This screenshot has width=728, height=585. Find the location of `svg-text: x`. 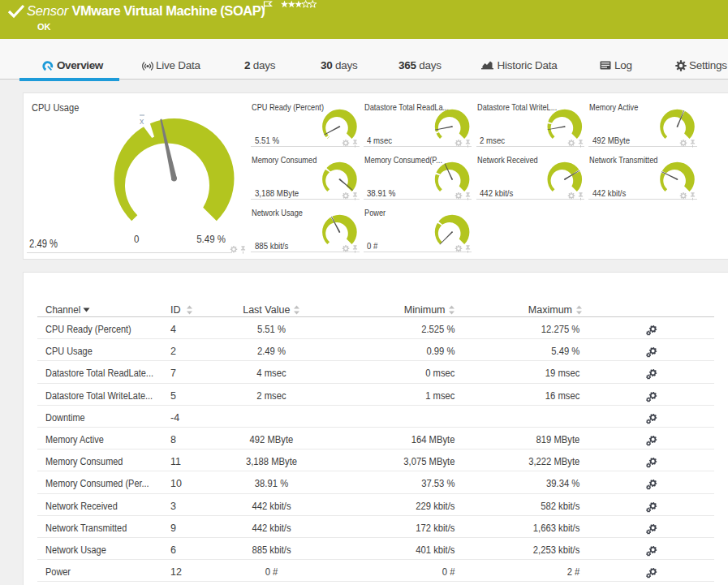

svg-text: x is located at coordinates (142, 121).